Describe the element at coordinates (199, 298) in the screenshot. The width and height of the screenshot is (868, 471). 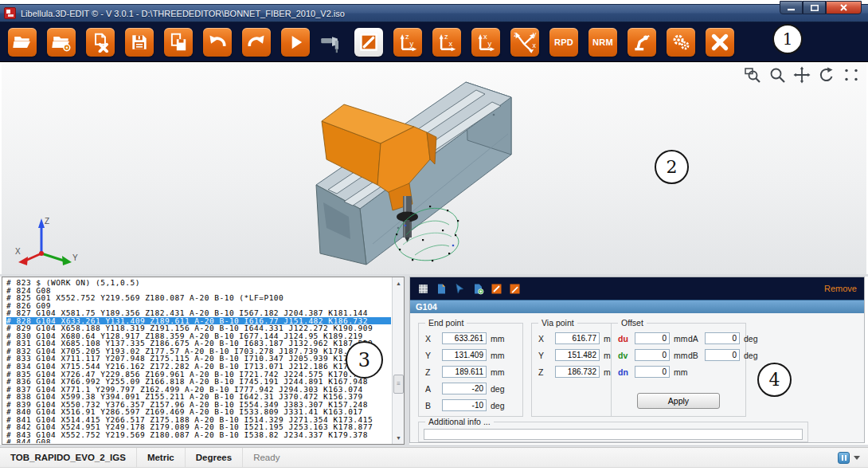
I see `gcode-line: # 825 G01 X552.752 Y219.569 Z180.087 A-2…` at that location.